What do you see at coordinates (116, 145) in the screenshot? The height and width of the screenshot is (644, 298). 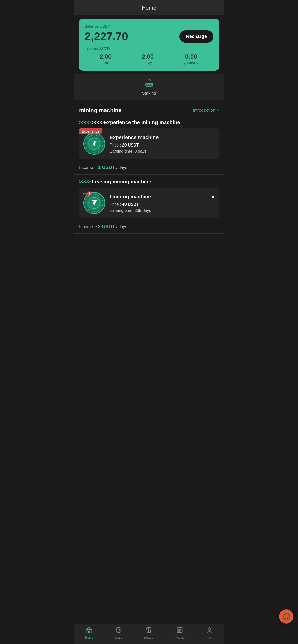 I see `price-label-exp: Price :` at bounding box center [116, 145].